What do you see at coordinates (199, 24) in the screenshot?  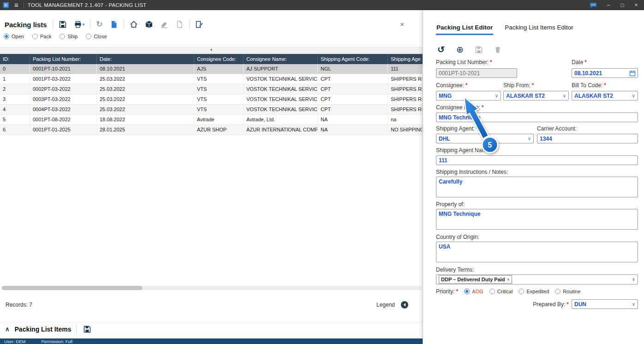 I see `edit-button` at bounding box center [199, 24].